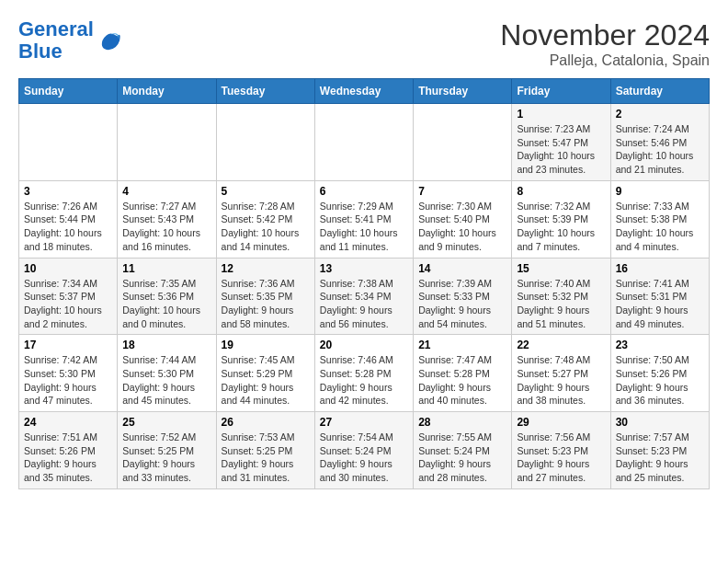 This screenshot has width=728, height=563. What do you see at coordinates (68, 304) in the screenshot?
I see `day-info: Sunrise: 7:34 AM Sunset: 5:37 PM Dayligh…` at bounding box center [68, 304].